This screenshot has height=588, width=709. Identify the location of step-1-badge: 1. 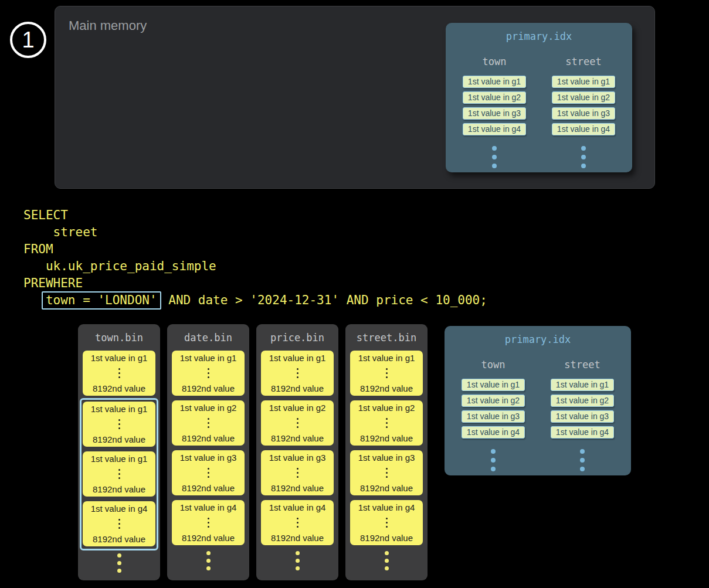
(28, 40).